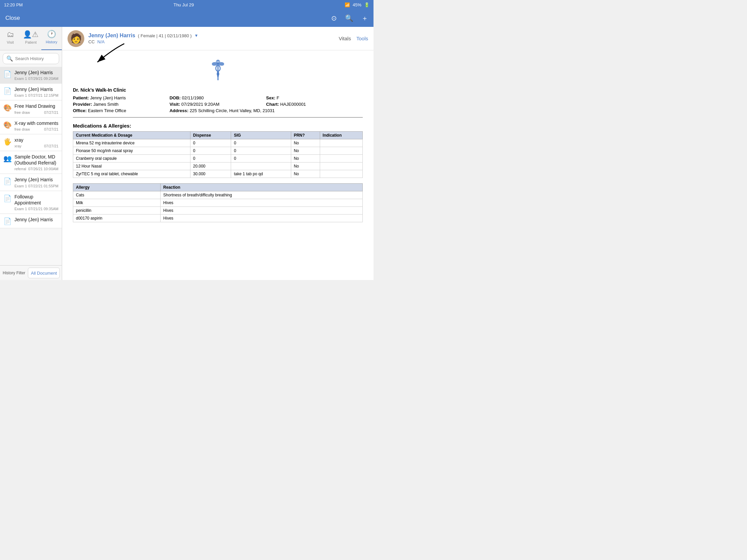 Image resolution: width=747 pixels, height=560 pixels. I want to click on med-sig-2: 0, so click(261, 159).